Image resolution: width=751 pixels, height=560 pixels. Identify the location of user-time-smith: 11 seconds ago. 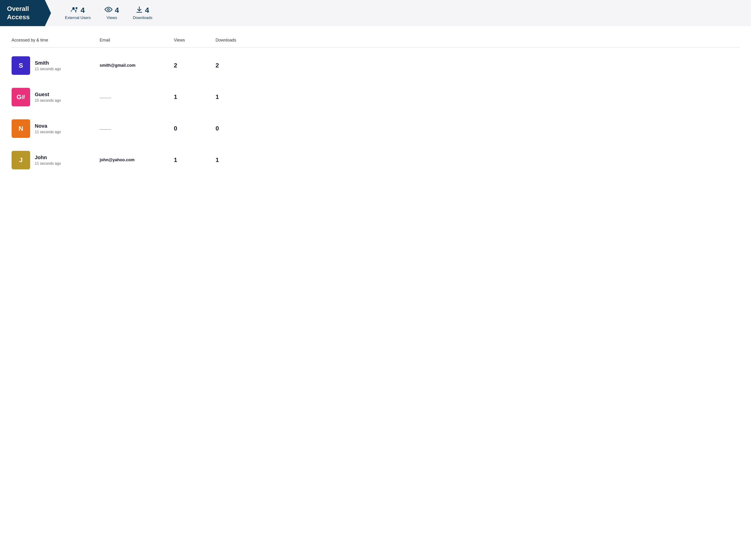
(48, 69).